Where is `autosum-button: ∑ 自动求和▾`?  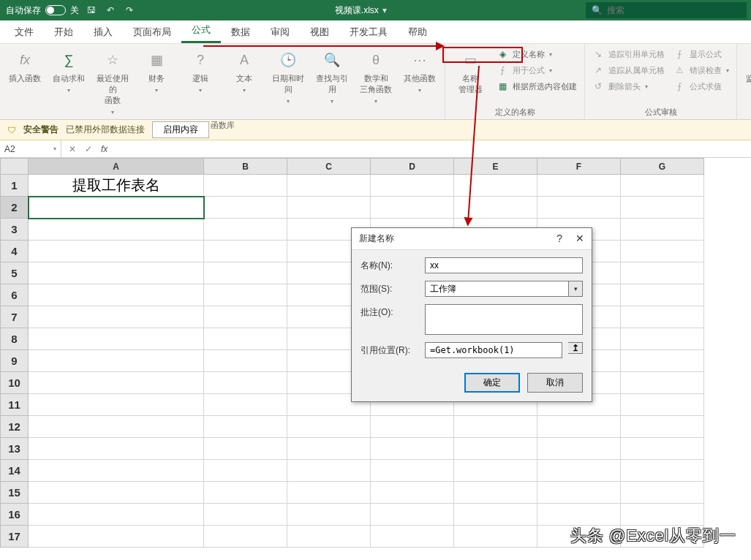 autosum-button: ∑ 自动求和▾ is located at coordinates (69, 72).